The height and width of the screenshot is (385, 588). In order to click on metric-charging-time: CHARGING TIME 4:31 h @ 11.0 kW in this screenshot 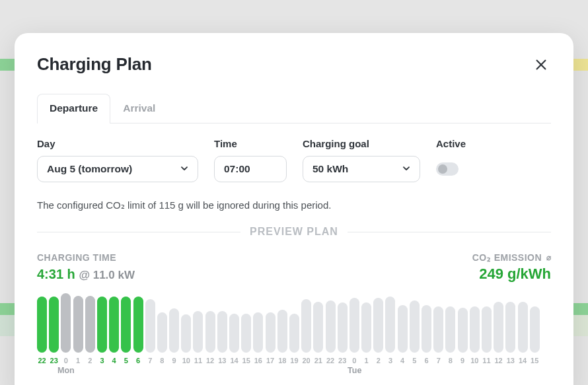, I will do `click(86, 267)`.